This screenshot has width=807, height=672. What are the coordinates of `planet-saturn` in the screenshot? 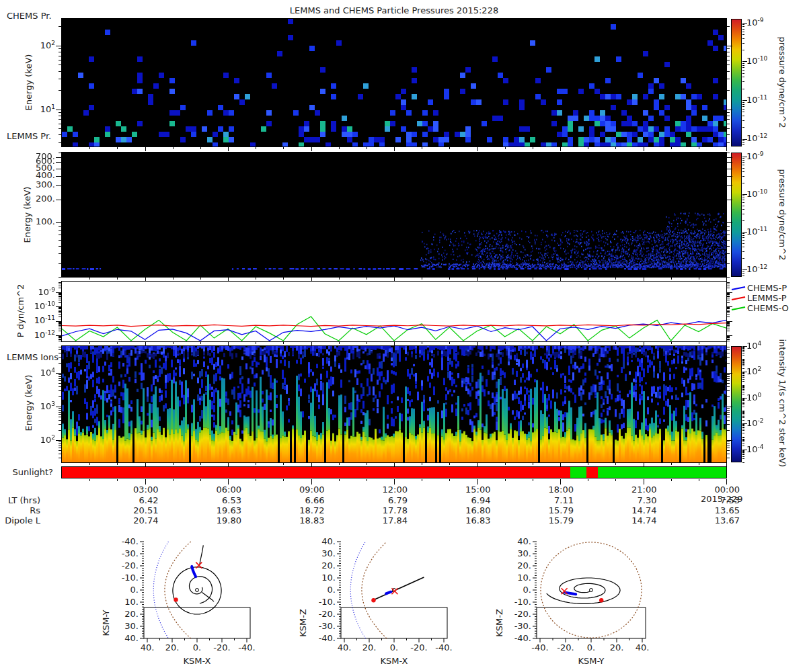 It's located at (592, 590).